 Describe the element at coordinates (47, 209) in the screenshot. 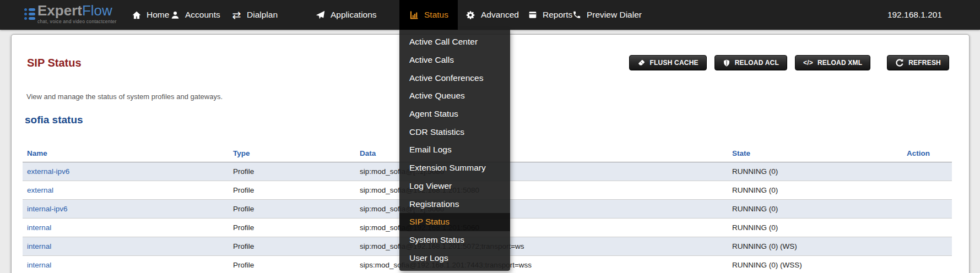

I see `profile-link: internal-ipv6` at that location.